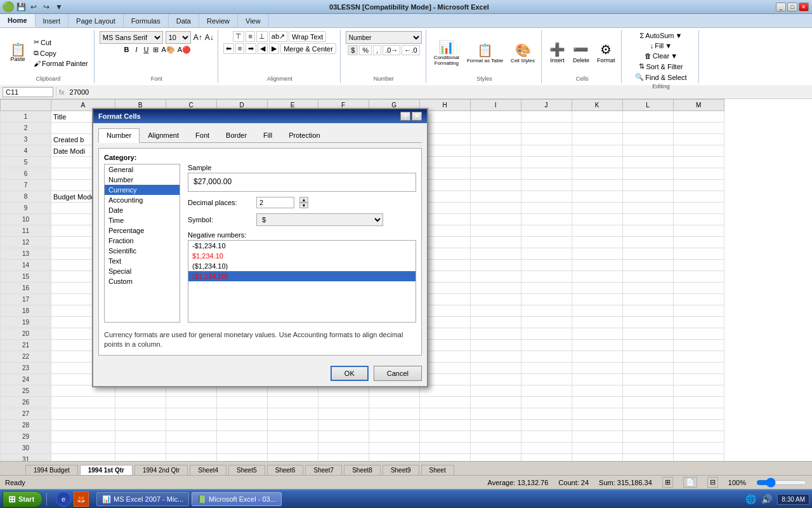 The image size is (812, 508). I want to click on autosum-button: Σ AutoSum ▼, so click(661, 36).